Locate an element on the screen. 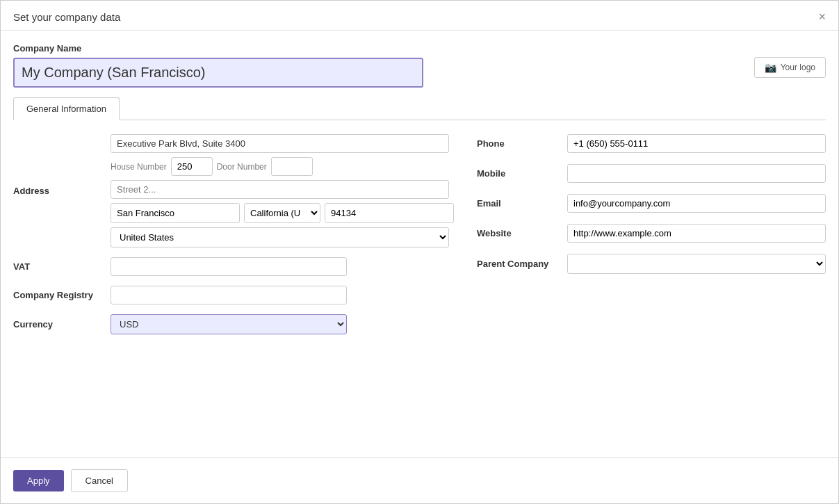  currency-row: Currency USD EUR GBP is located at coordinates (231, 324).